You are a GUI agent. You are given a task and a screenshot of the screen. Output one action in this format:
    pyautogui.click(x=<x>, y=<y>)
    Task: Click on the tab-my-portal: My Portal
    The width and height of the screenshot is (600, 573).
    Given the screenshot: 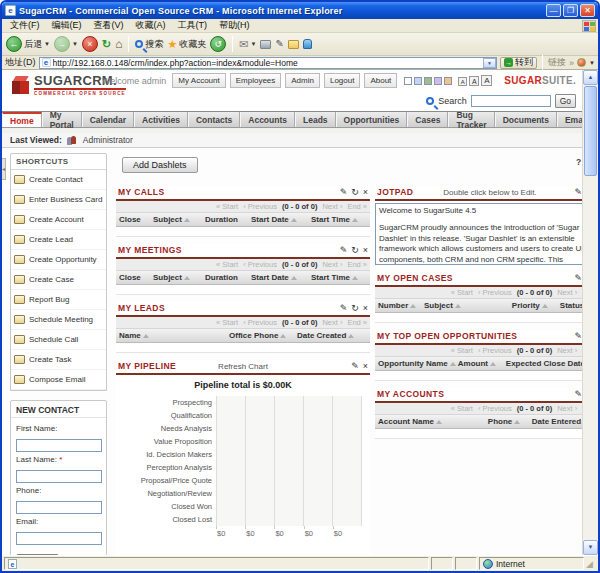 What is the action you would take?
    pyautogui.click(x=62, y=120)
    